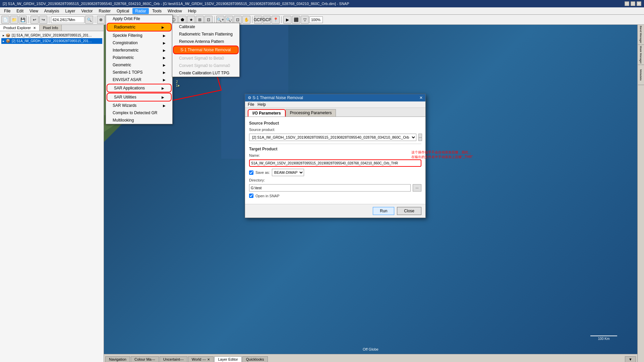 This screenshot has height=362, width=644. What do you see at coordinates (335, 130) in the screenshot?
I see `source-product-row: Source product:` at bounding box center [335, 130].